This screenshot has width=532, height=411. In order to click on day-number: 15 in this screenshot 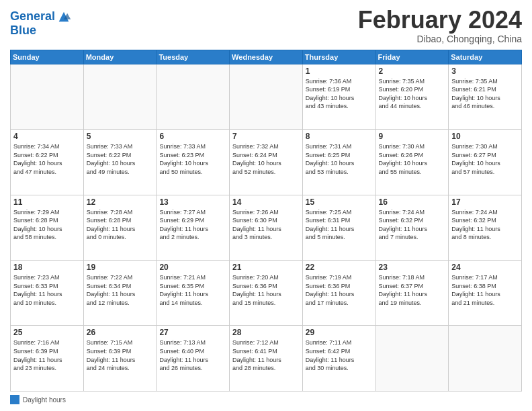, I will do `click(339, 202)`.